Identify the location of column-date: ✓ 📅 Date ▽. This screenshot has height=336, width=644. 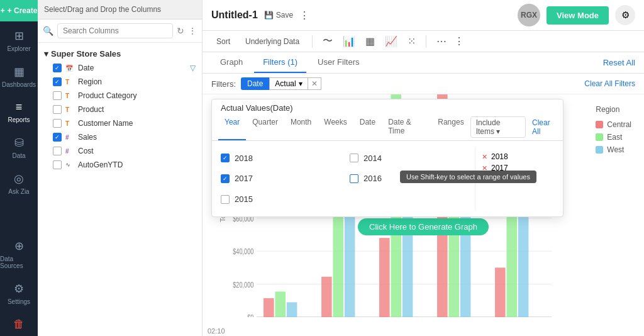
(119, 68).